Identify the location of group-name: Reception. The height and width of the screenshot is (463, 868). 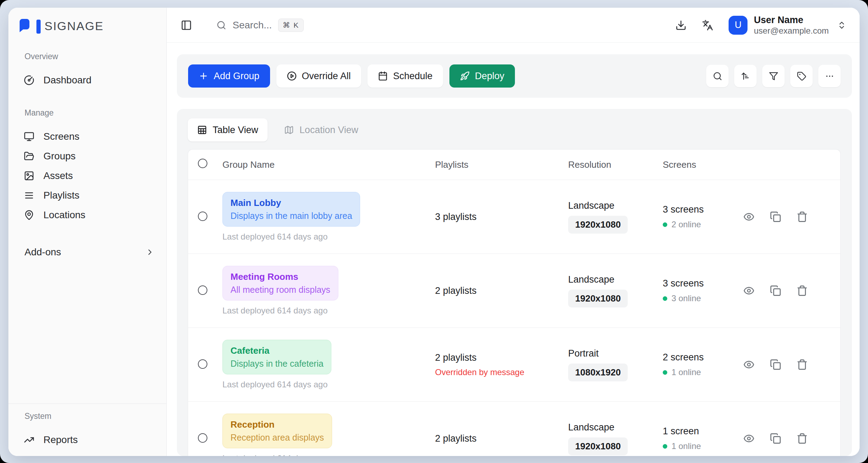
(277, 424).